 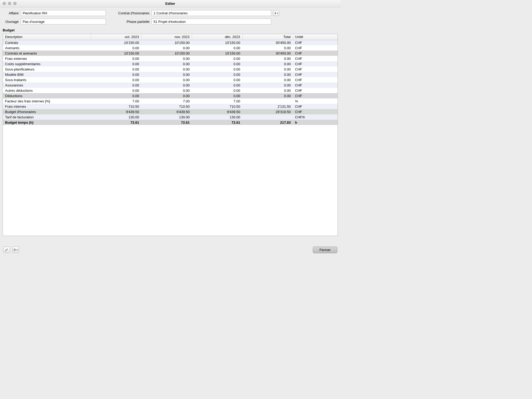 I want to click on close-button: Fermer, so click(x=325, y=250).